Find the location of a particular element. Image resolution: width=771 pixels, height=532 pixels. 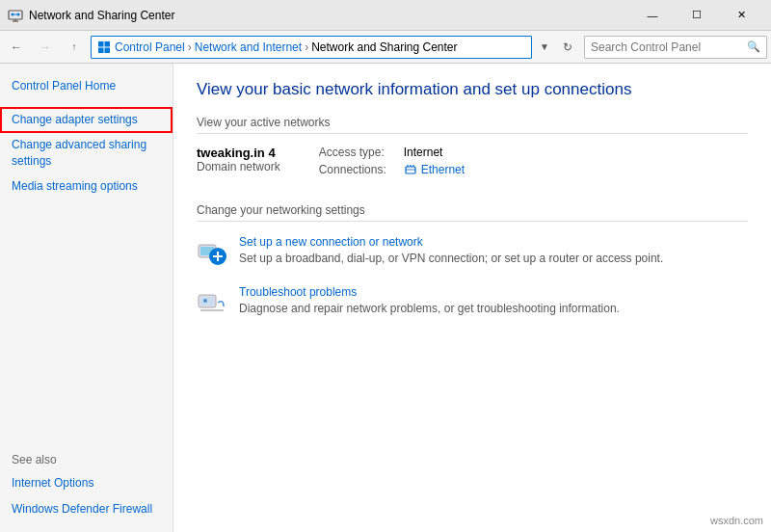

page-title: View your basic network information and … is located at coordinates (472, 90).